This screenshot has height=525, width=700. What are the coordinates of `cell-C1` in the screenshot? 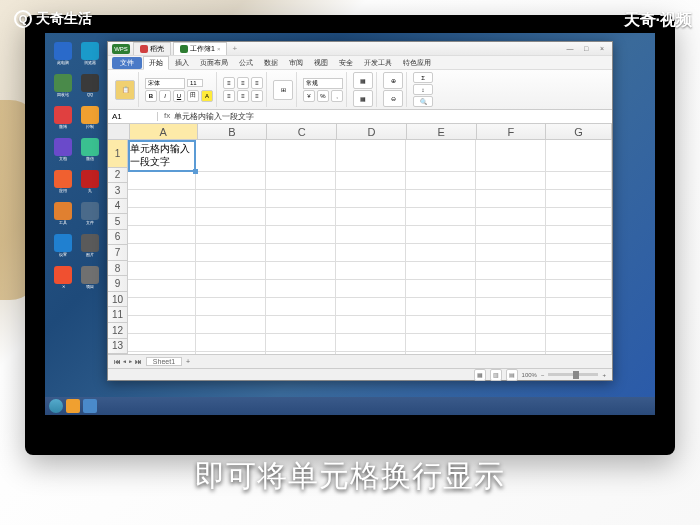 It's located at (301, 156).